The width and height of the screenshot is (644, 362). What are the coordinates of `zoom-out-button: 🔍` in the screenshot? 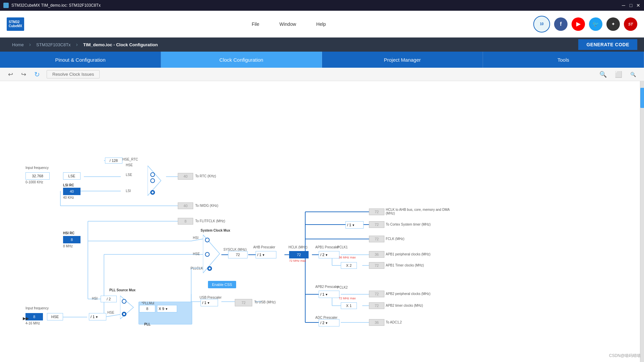 It's located at (633, 74).